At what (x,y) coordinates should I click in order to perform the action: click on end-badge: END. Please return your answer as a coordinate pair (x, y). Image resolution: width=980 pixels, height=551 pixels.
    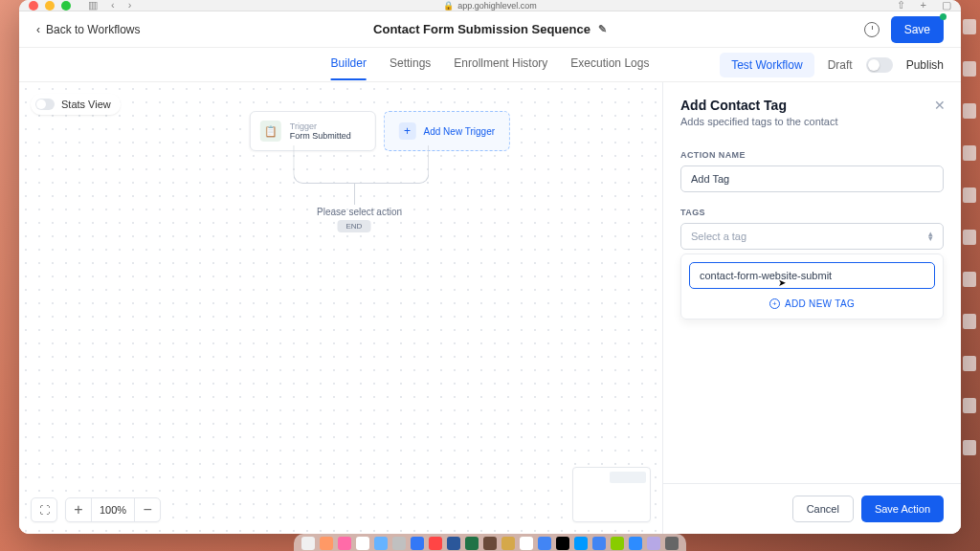
    Looking at the image, I should click on (354, 226).